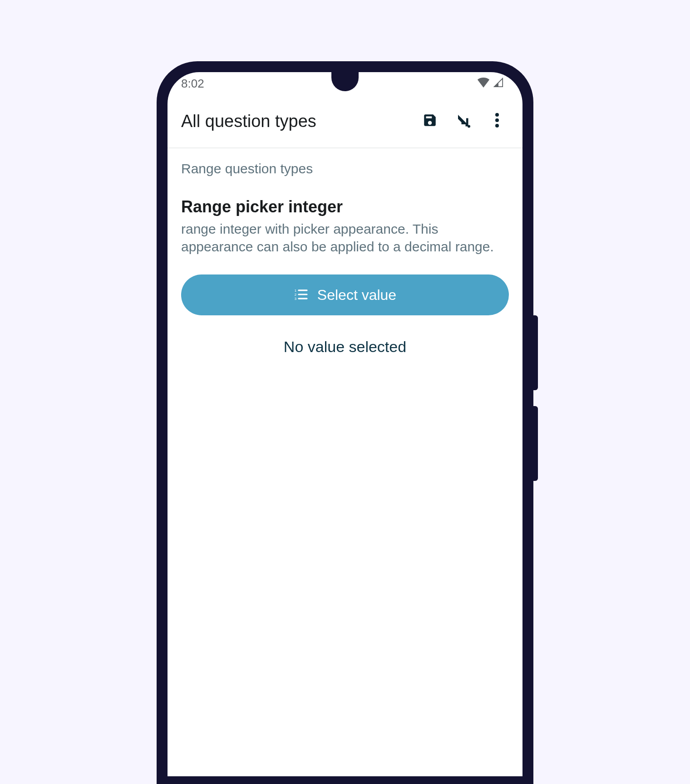 The width and height of the screenshot is (690, 784). I want to click on signal-icon, so click(498, 83).